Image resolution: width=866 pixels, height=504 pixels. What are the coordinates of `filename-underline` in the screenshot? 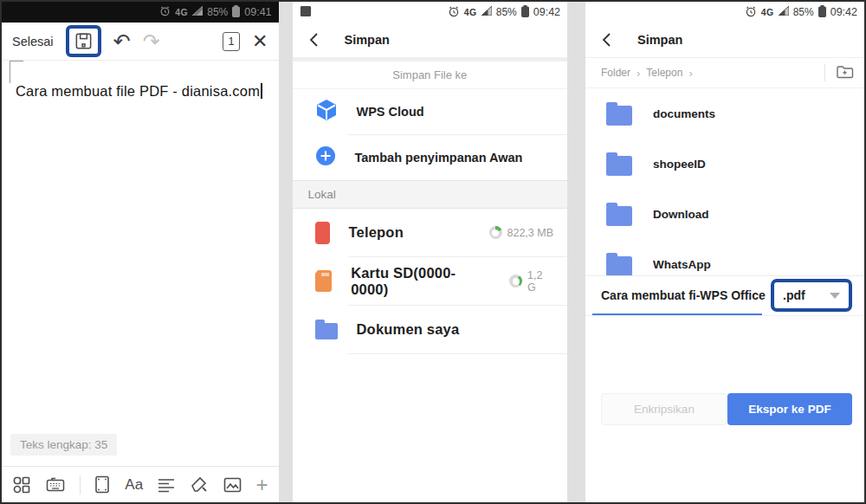 It's located at (677, 314).